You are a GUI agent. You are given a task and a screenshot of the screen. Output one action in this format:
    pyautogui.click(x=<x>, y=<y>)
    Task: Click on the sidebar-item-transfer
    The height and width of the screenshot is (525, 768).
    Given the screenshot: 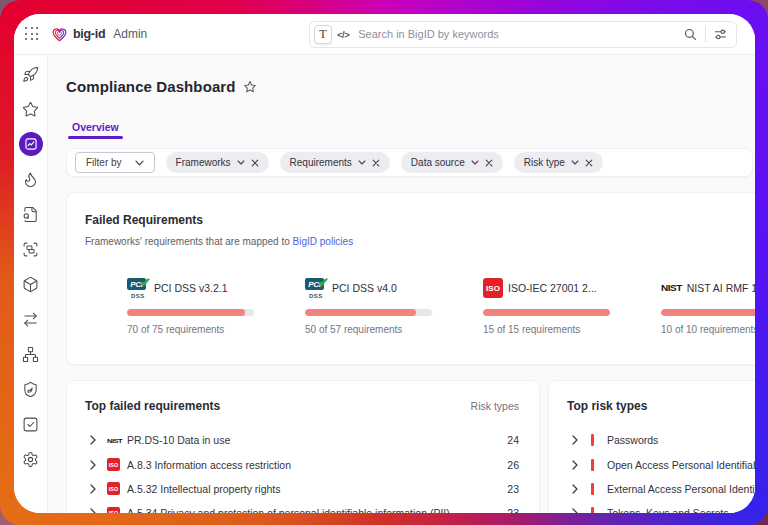 What is the action you would take?
    pyautogui.click(x=31, y=319)
    